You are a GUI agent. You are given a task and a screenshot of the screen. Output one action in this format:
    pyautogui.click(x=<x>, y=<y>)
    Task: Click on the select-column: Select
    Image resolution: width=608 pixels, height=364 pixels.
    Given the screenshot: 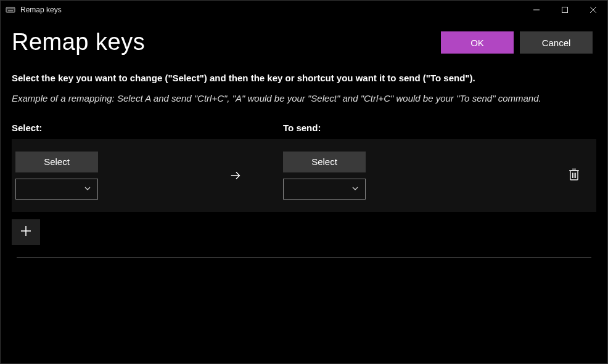 What is the action you would take?
    pyautogui.click(x=102, y=176)
    